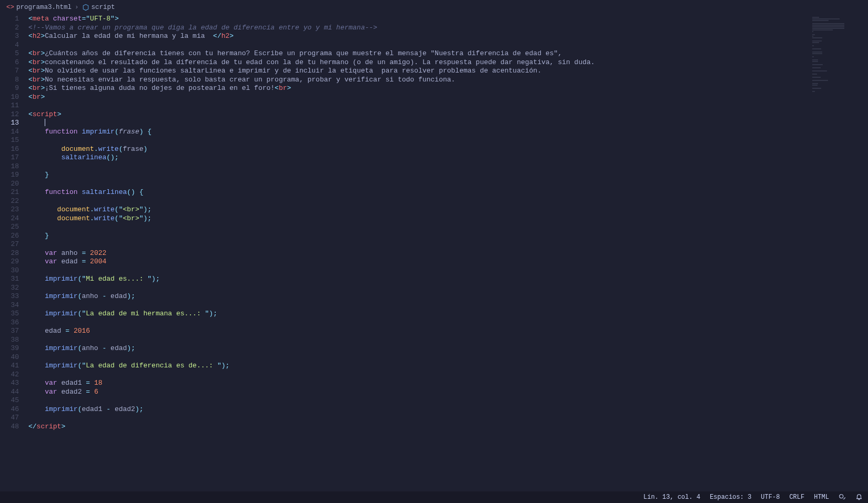  What do you see at coordinates (9, 123) in the screenshot?
I see `line-number: 13` at bounding box center [9, 123].